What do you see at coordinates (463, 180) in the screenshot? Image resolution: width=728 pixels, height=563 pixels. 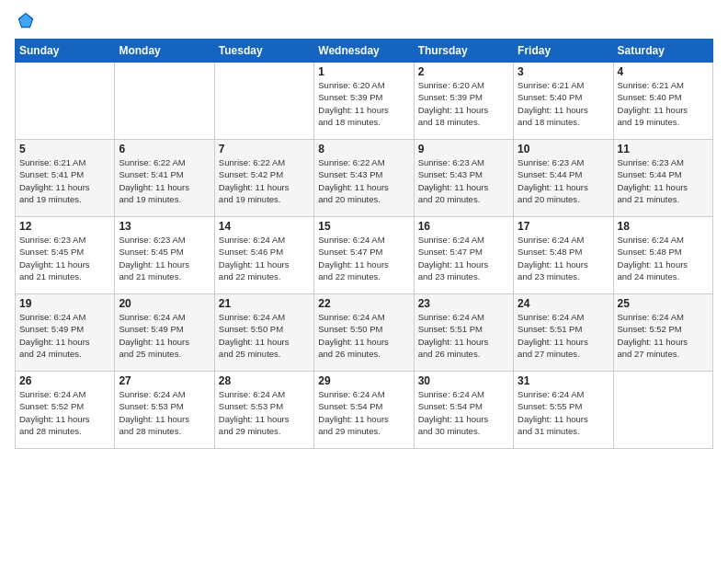 I see `day-info: Sunrise: 6:23 AM Sunset: 5:43 PM Dayligh…` at bounding box center [463, 180].